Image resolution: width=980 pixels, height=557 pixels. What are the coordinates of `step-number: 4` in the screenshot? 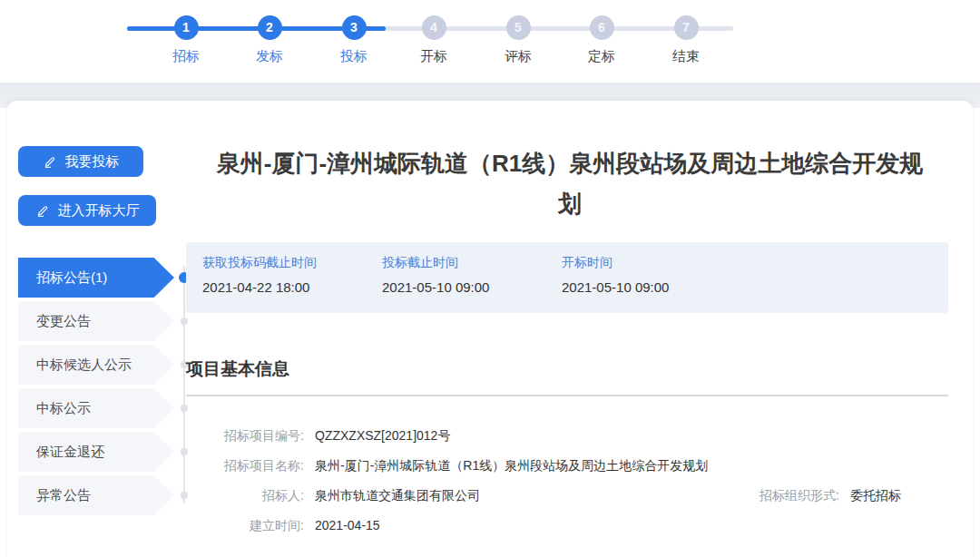 It's located at (434, 27).